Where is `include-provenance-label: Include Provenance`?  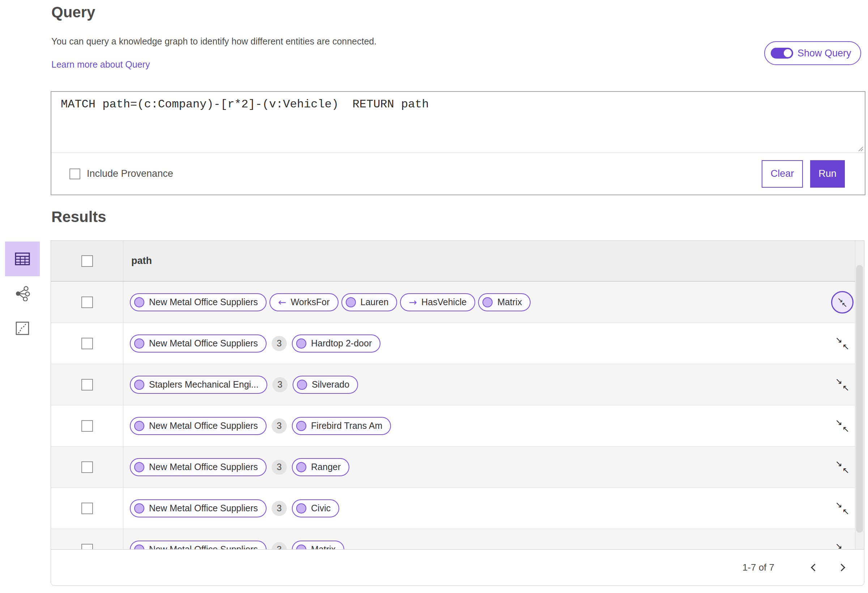 include-provenance-label: Include Provenance is located at coordinates (130, 174).